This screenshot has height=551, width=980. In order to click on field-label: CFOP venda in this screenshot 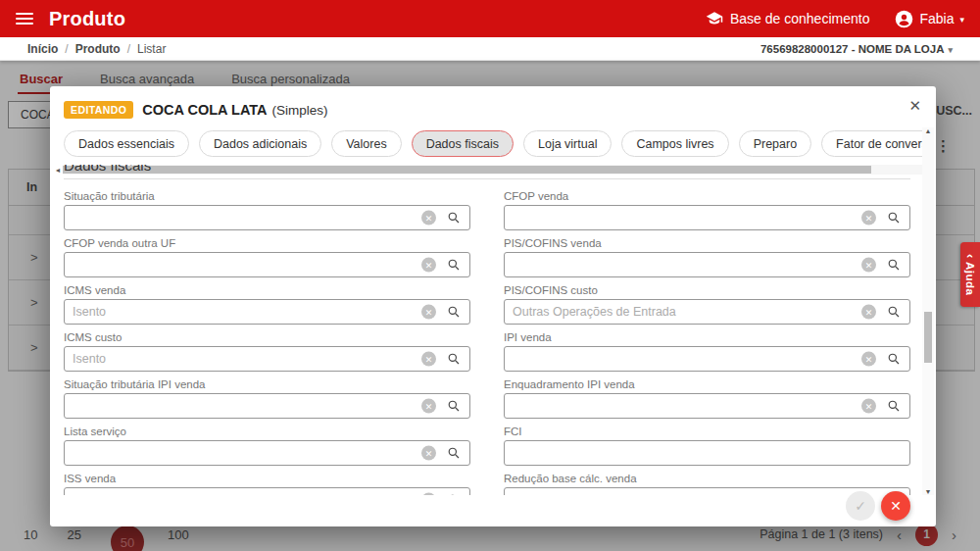, I will do `click(708, 196)`.